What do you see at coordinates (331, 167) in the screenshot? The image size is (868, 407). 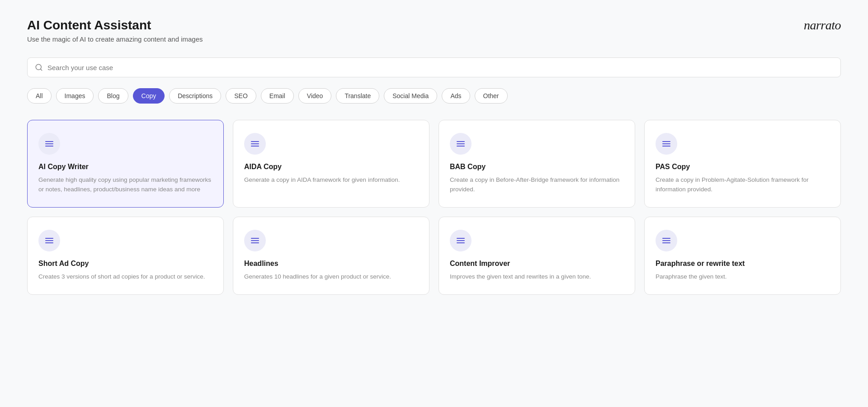 I see `card-title: AIDA Copy` at bounding box center [331, 167].